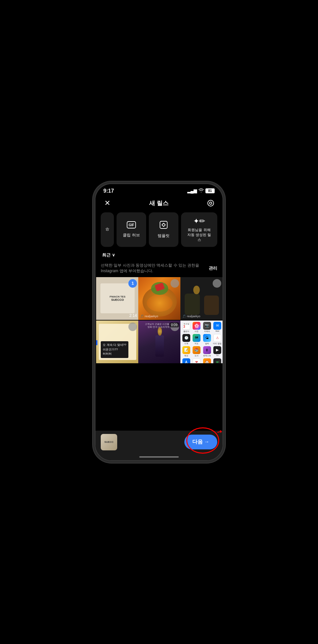 The height and width of the screenshot is (644, 318). What do you see at coordinates (159, 445) in the screenshot?
I see `bottom-bar: SUECC 다음 →` at bounding box center [159, 445].